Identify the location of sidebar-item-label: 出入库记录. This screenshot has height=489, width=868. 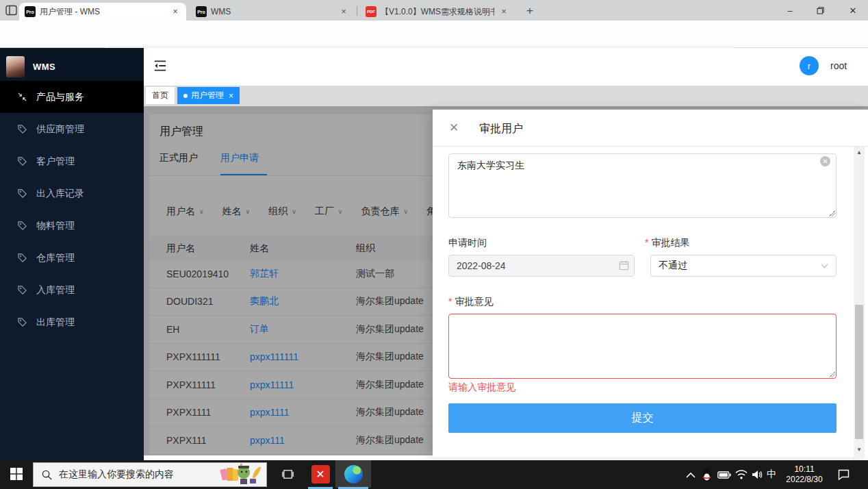
(60, 194).